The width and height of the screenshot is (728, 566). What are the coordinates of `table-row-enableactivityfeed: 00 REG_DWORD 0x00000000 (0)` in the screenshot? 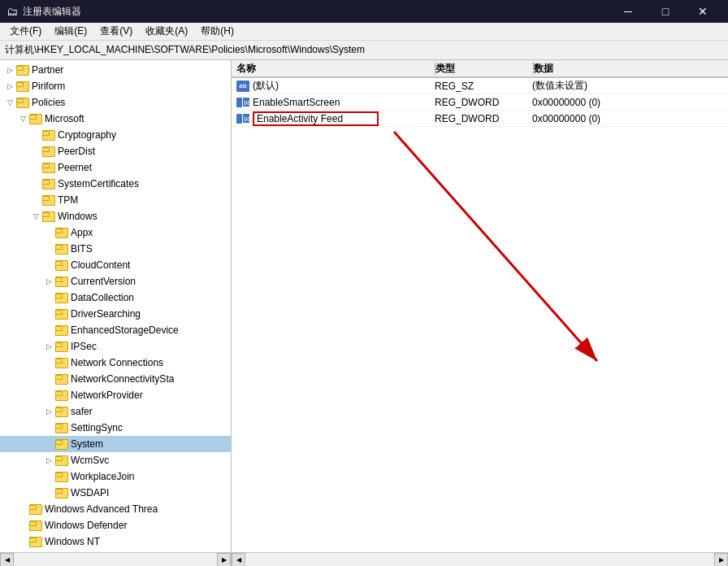 It's located at (479, 119).